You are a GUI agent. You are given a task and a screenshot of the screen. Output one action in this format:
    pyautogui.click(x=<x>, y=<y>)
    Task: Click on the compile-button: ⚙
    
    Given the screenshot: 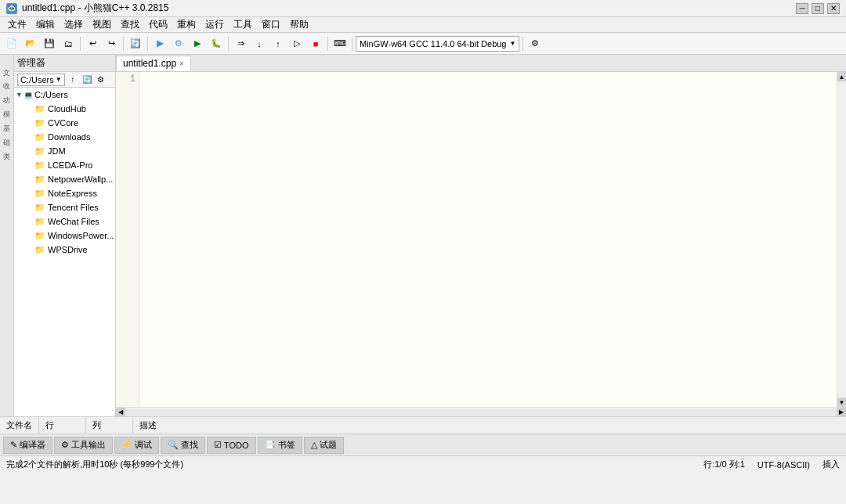 What is the action you would take?
    pyautogui.click(x=179, y=44)
    